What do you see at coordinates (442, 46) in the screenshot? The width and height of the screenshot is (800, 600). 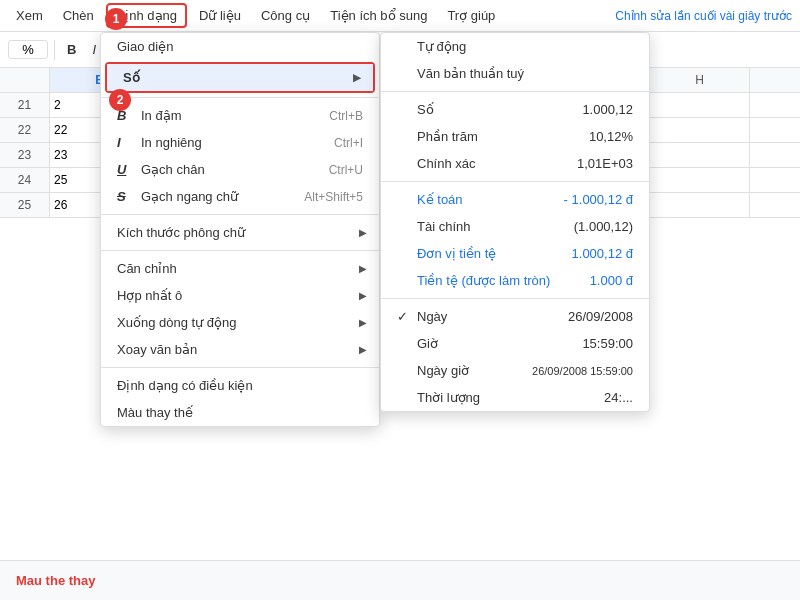 I see `tu-dong-label: Tự động` at bounding box center [442, 46].